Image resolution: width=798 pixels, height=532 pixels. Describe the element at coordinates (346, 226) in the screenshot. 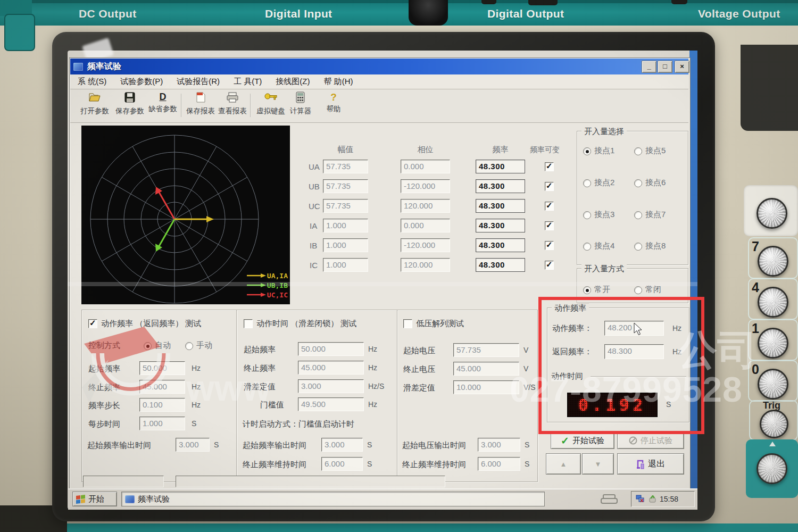

I see `ia-amplitude-field: 1.000` at that location.